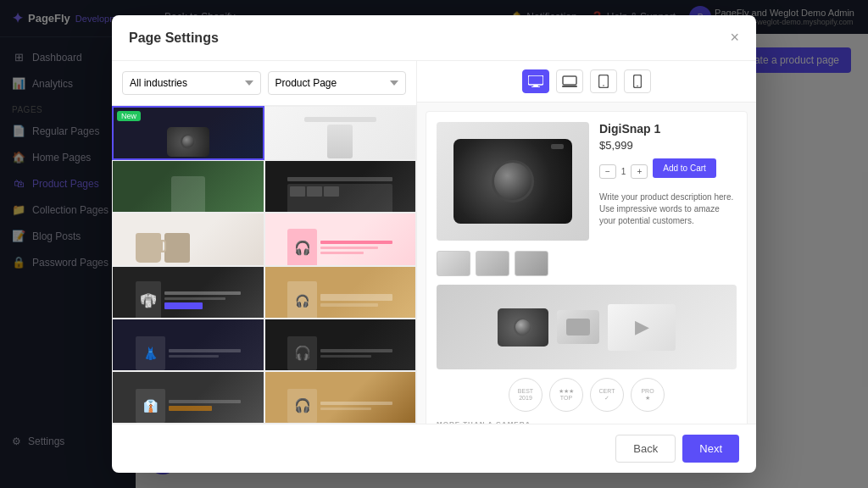 Image resolution: width=868 pixels, height=488 pixels. I want to click on template-togepi: Togepi, so click(188, 186).